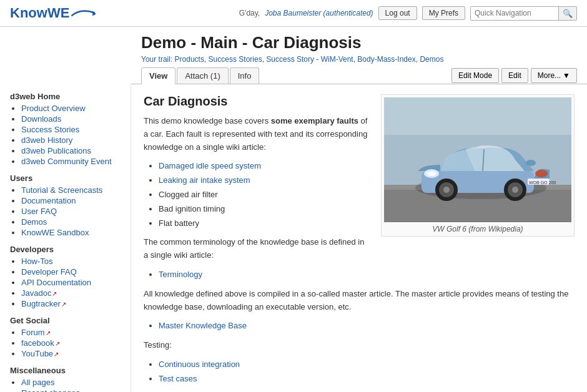  Describe the element at coordinates (199, 365) in the screenshot. I see `link-continuous-integration: Continuous integration` at that location.